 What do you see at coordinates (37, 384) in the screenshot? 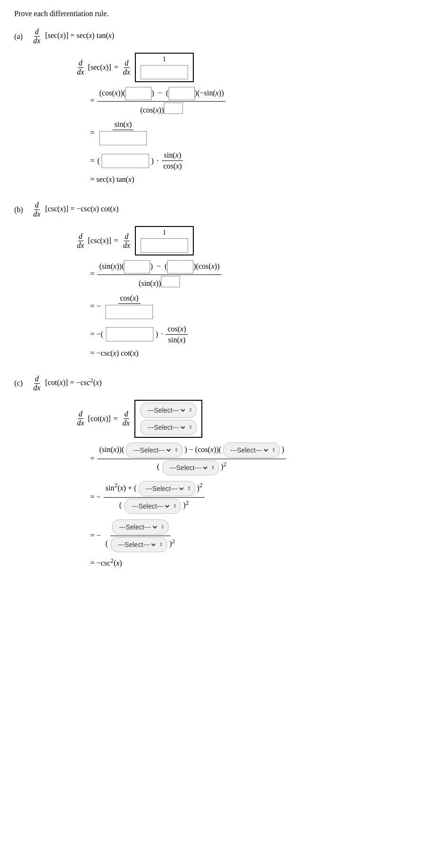
I see `deriv-frac-c: d dx` at bounding box center [37, 384].